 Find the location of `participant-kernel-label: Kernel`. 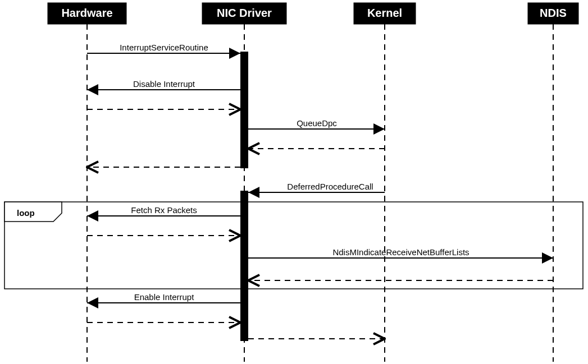

participant-kernel-label: Kernel is located at coordinates (385, 13).